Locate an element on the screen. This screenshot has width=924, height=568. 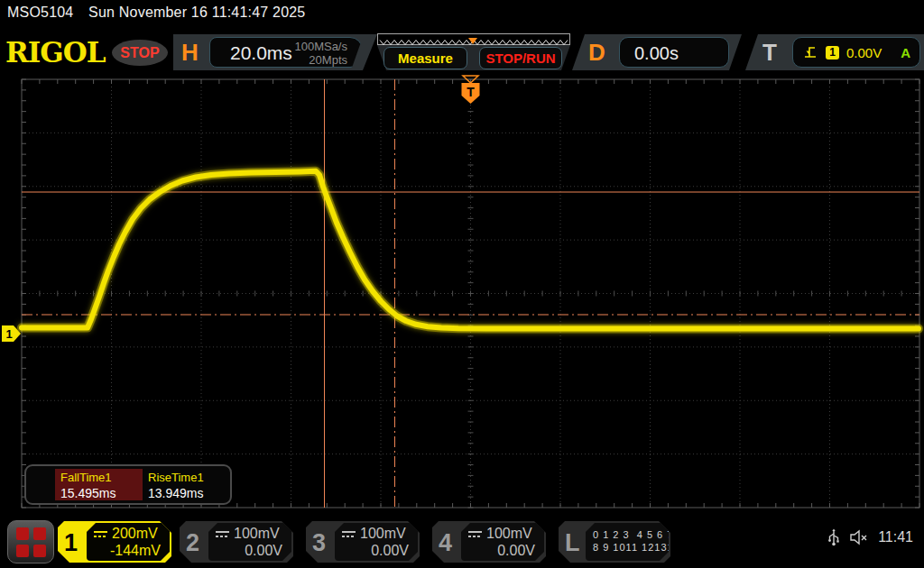
channel-2-button: 2 100mV 0.00V is located at coordinates (236, 542).